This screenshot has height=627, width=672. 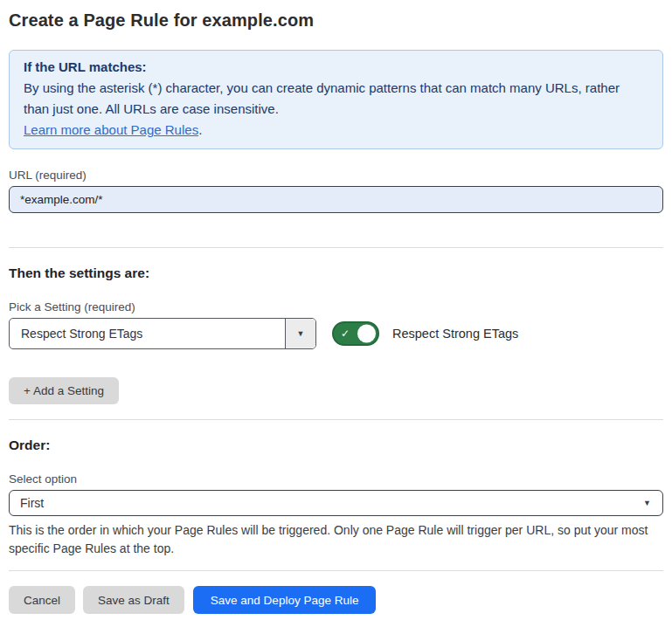 I want to click on check-icon: ✓, so click(x=345, y=334).